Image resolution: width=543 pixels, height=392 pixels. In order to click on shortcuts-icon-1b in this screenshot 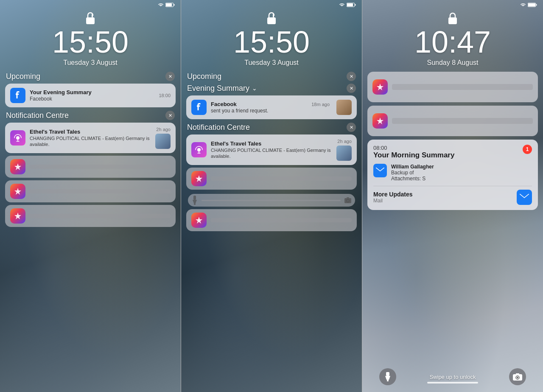, I will do `click(18, 191)`.